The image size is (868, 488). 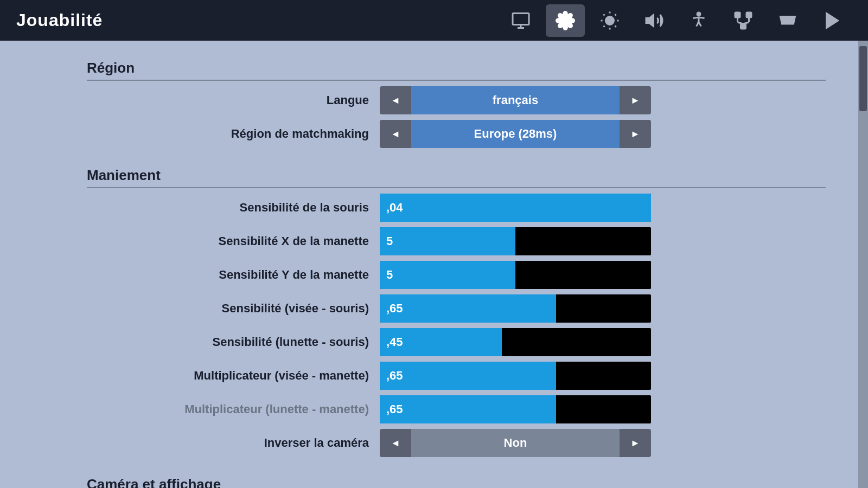 I want to click on langue-row: Langue ◄ français ►, so click(x=456, y=100).